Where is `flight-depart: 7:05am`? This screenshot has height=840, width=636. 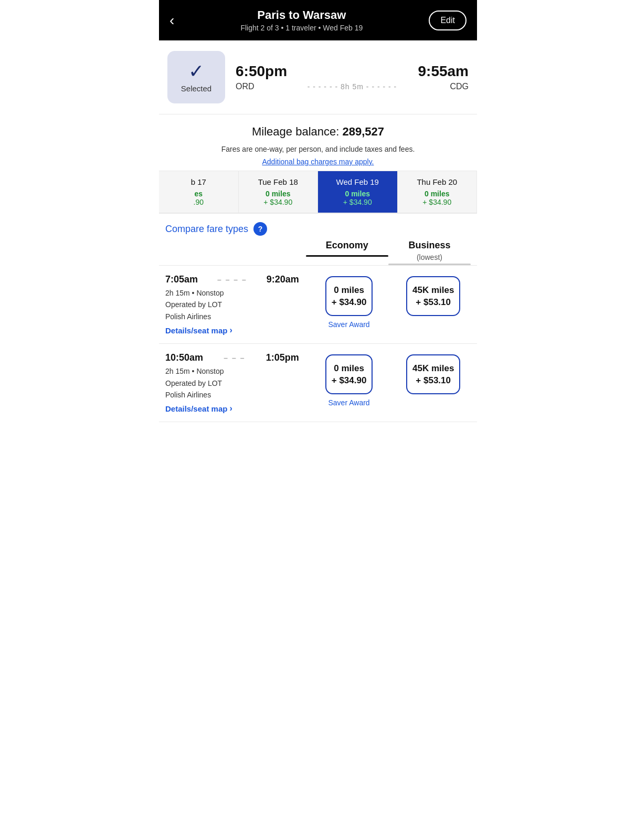 flight-depart: 7:05am is located at coordinates (182, 279).